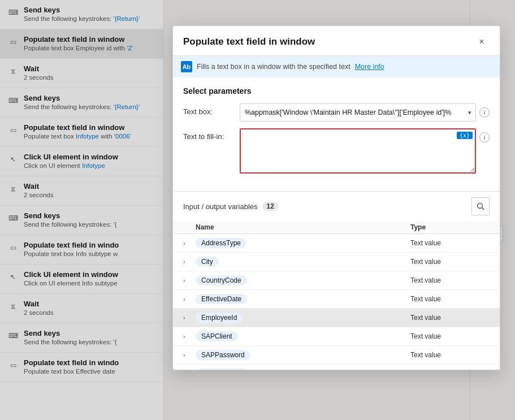 The image size is (515, 420). Describe the element at coordinates (303, 227) in the screenshot. I see `name-col-header: Name` at that location.